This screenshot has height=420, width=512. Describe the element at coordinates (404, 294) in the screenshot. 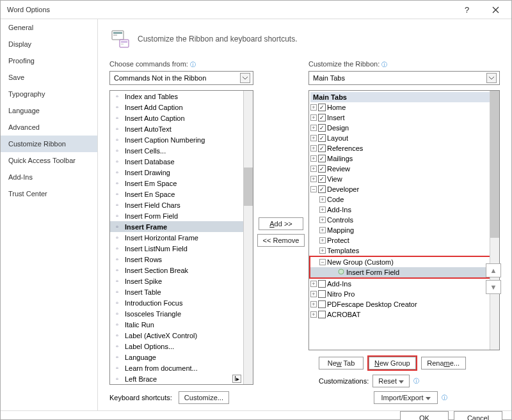

I see `tree-row: +Nitro Pro` at that location.